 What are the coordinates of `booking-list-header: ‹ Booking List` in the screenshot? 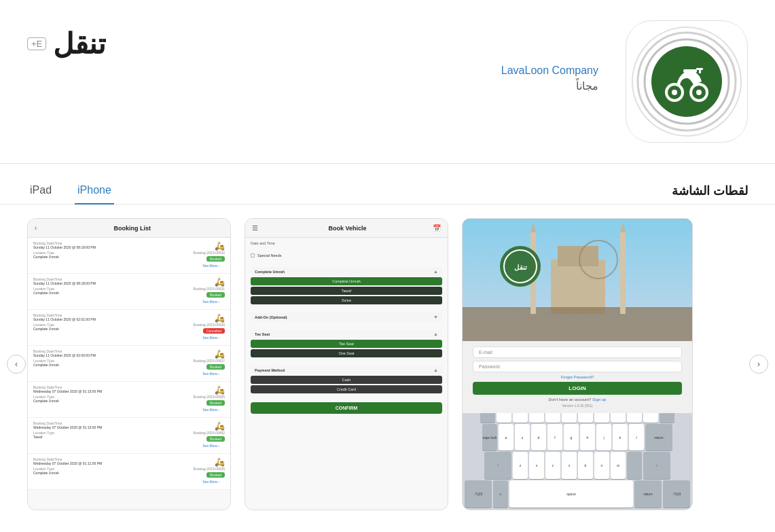 It's located at (129, 228).